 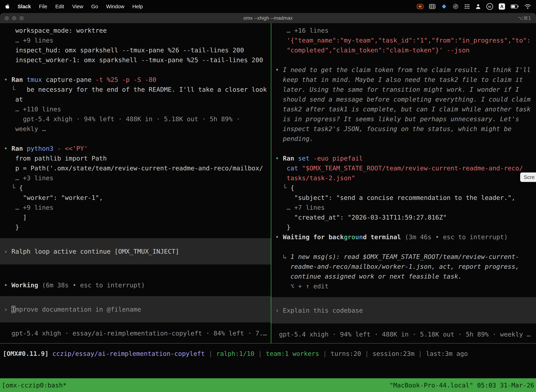 I want to click on battery-icon, so click(x=515, y=7).